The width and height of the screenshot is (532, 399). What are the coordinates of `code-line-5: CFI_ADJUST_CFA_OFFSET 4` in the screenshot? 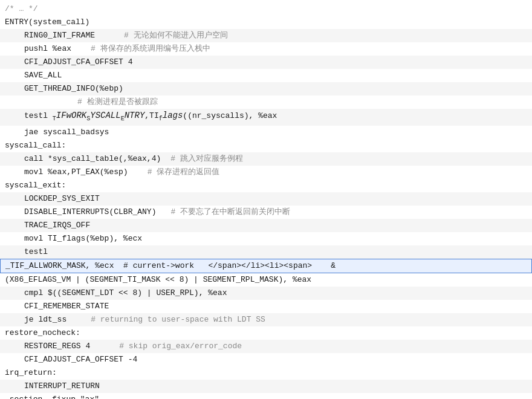 It's located at (266, 62).